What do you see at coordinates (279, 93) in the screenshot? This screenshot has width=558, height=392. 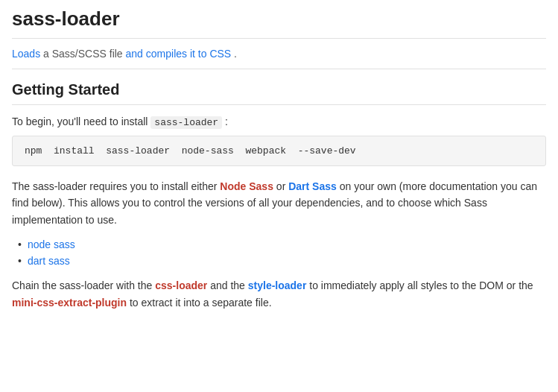 I see `getting-started-heading: Getting Started` at bounding box center [279, 93].